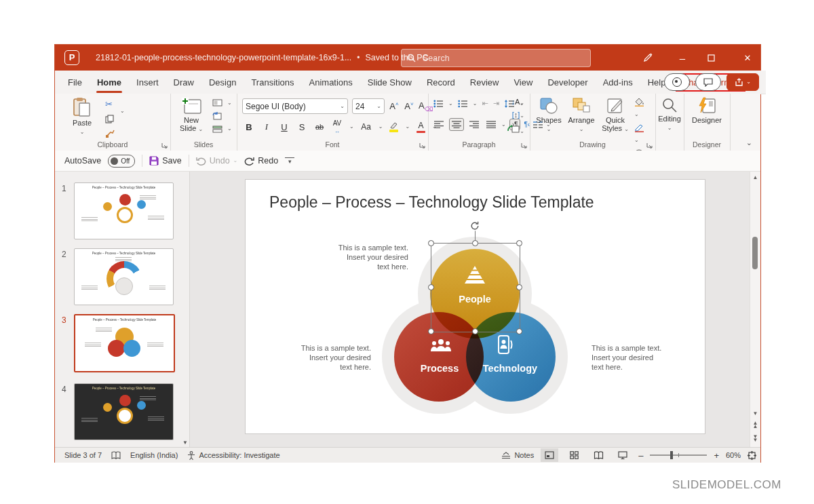 The width and height of the screenshot is (814, 504). What do you see at coordinates (672, 455) in the screenshot?
I see `zoom-slider-thumb` at bounding box center [672, 455].